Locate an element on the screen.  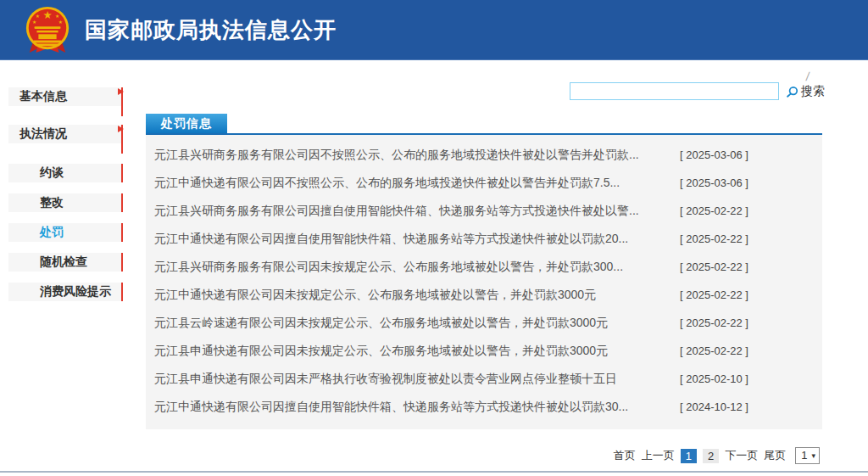
pagination-next: 下一页 is located at coordinates (741, 456).